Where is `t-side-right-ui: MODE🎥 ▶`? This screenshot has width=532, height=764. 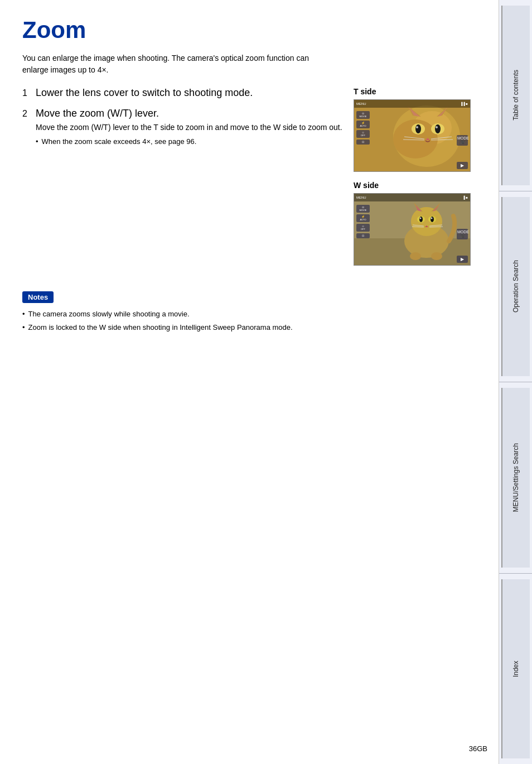 t-side-right-ui: MODE🎥 ▶ is located at coordinates (462, 136).